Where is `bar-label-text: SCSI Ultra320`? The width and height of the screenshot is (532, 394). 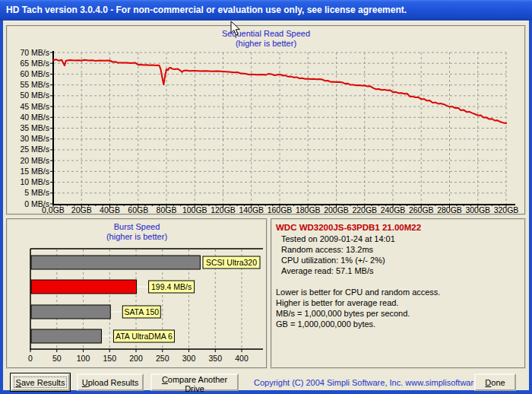
bar-label-text: SCSI Ultra320 is located at coordinates (231, 262).